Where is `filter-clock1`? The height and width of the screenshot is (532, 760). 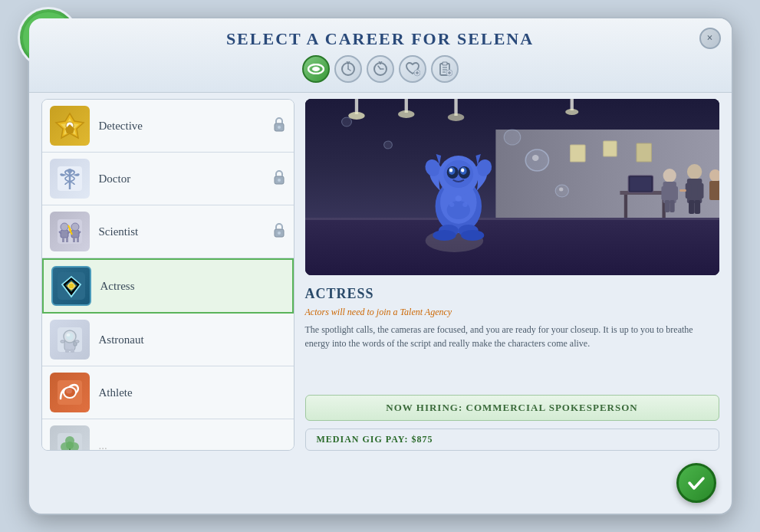
filter-clock1 is located at coordinates (348, 69).